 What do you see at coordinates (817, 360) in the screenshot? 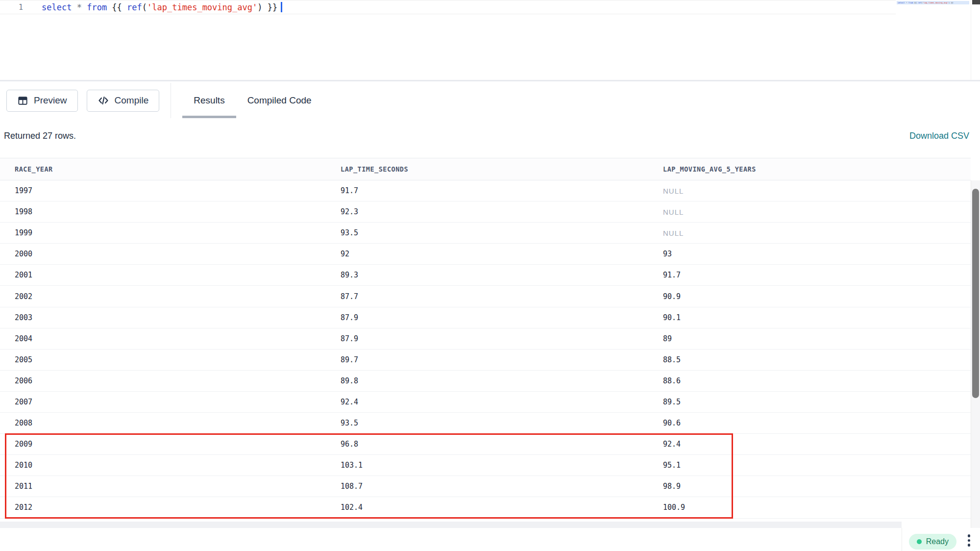
I see `table-cell: 88.5` at bounding box center [817, 360].